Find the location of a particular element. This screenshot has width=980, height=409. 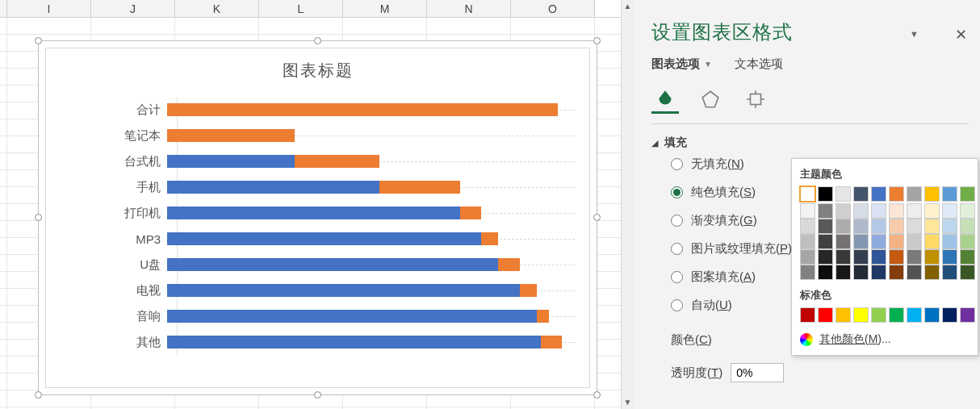

col-header: J is located at coordinates (133, 8).